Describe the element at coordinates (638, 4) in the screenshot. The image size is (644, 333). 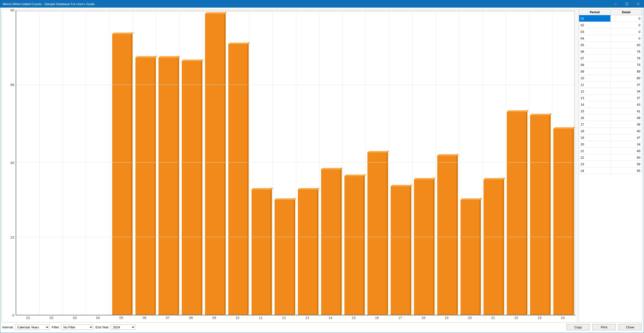
I see `close-window-button` at that location.